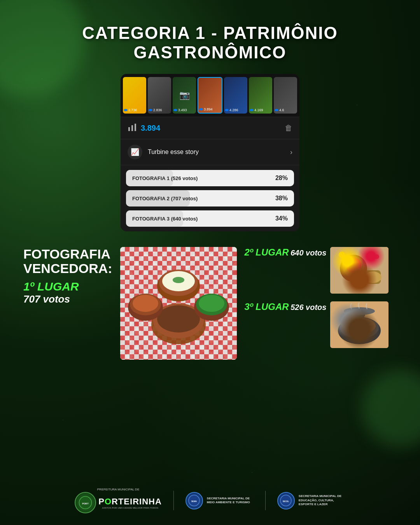 The height and width of the screenshot is (525, 420). I want to click on turbine-label: Turbine esse story, so click(219, 152).